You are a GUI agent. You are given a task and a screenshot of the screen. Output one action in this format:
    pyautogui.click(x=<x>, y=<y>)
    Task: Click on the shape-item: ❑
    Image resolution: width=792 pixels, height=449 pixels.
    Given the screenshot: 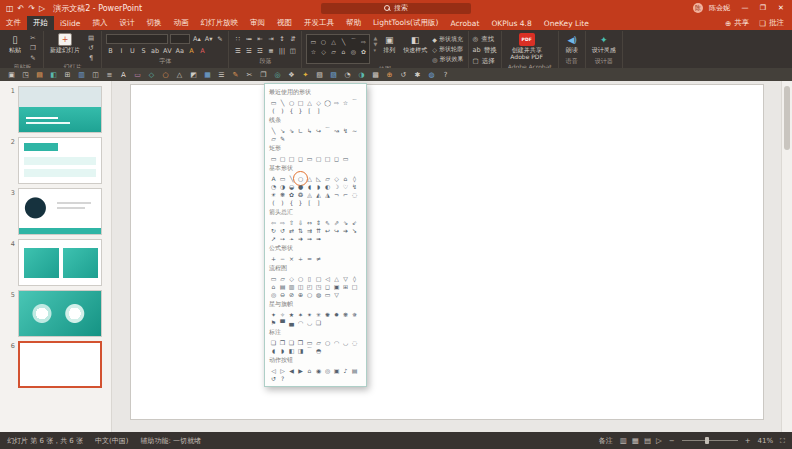 What is the action you would take?
    pyautogui.click(x=318, y=322)
    